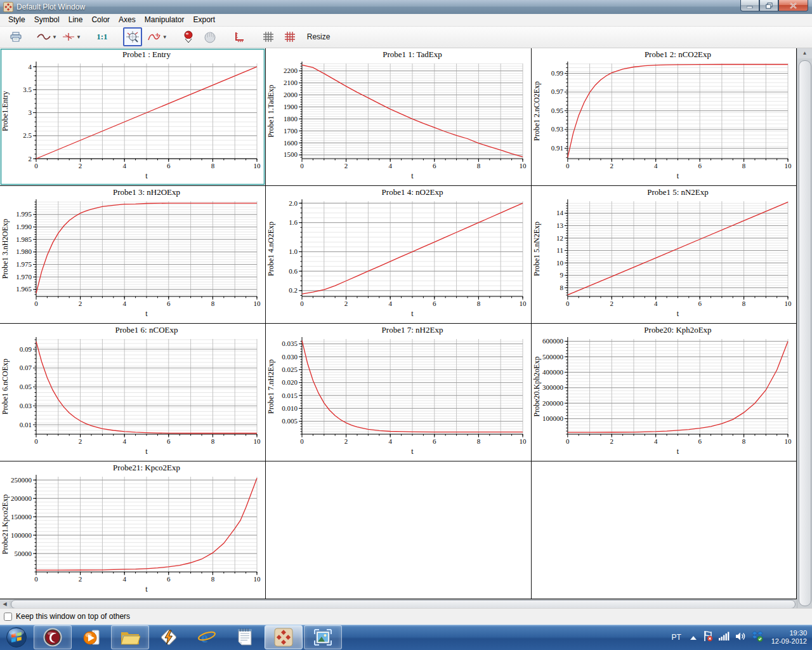 This screenshot has width=812, height=650. I want to click on plot-cell-1: 22.533.540246810Probe1 : EntrytProbe1.En…, so click(133, 117).